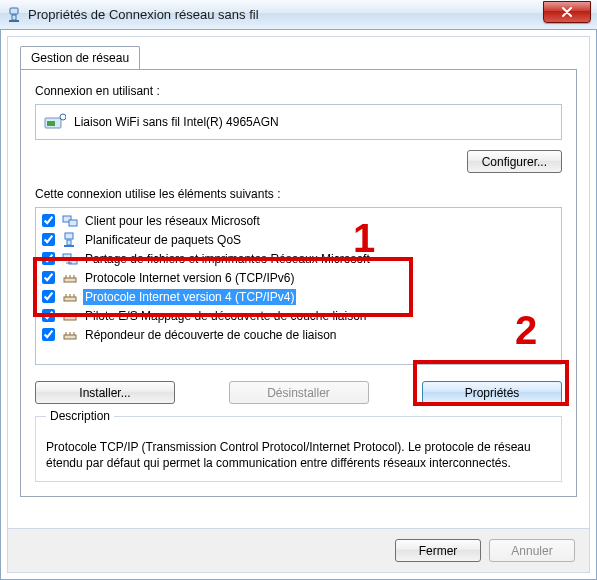 The image size is (597, 580). What do you see at coordinates (70, 221) in the screenshot?
I see `client-icon` at bounding box center [70, 221].